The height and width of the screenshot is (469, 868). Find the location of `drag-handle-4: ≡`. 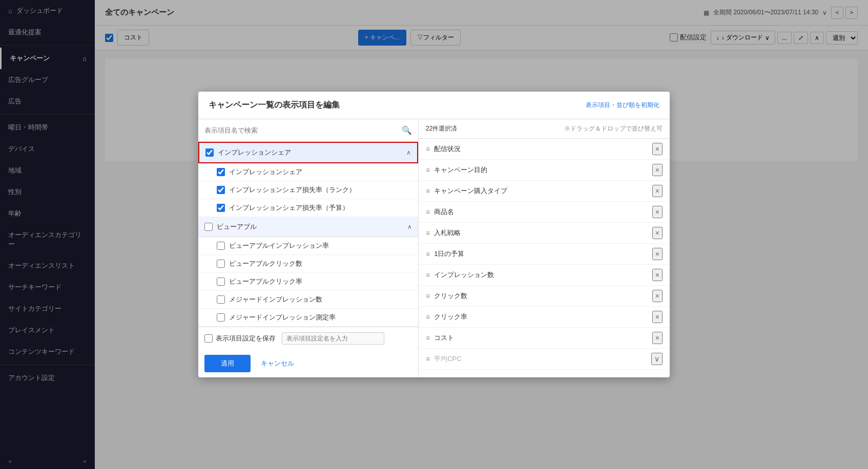

drag-handle-4: ≡ is located at coordinates (428, 233).